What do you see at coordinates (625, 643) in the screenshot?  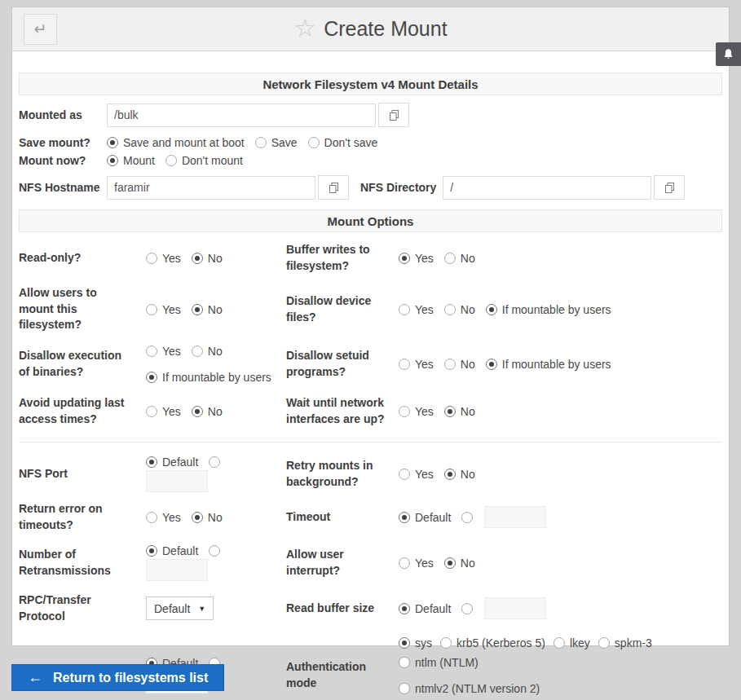 I see `radio-option: spkm-3` at bounding box center [625, 643].